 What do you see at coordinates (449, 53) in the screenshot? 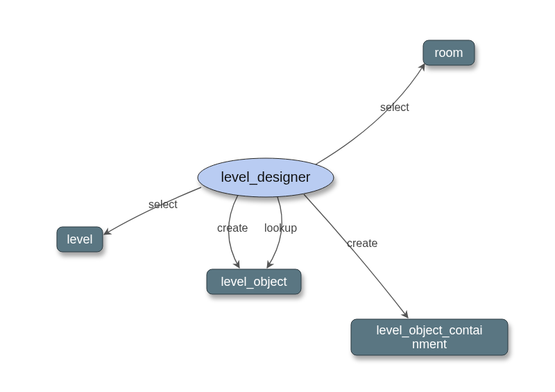
I see `node-room: room` at bounding box center [449, 53].